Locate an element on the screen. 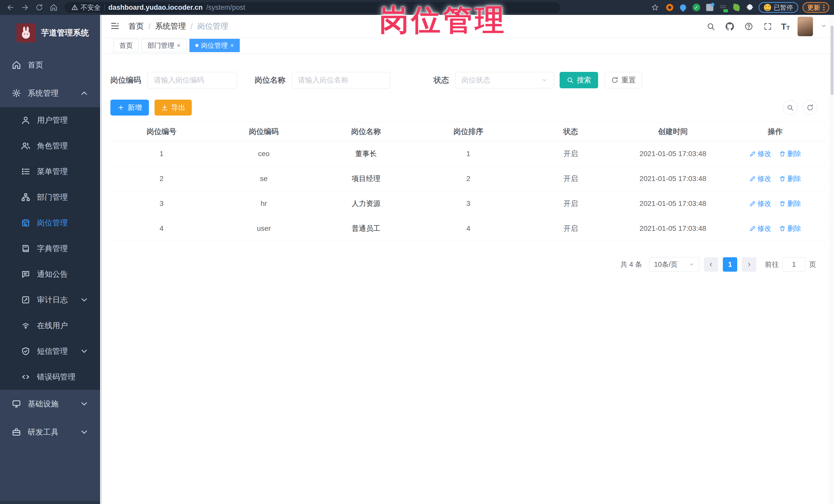 The height and width of the screenshot is (504, 834). extensions-puzzle-icon is located at coordinates (750, 7).